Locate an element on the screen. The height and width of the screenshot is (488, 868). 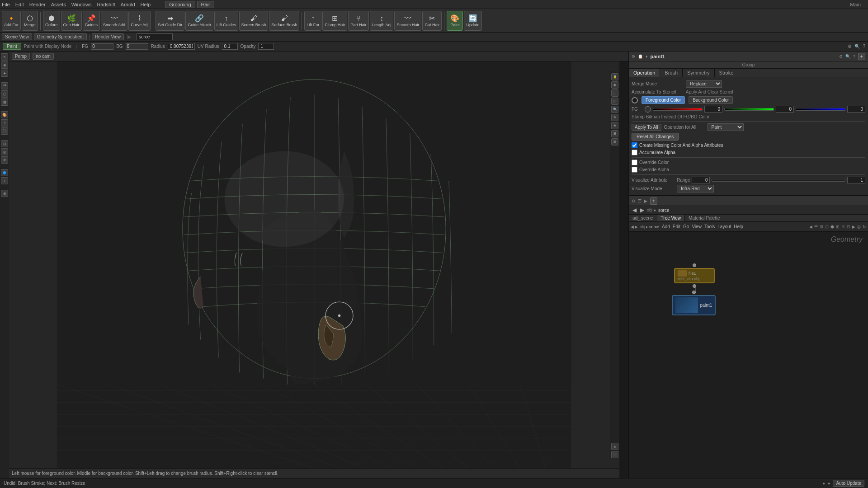
bg-input is located at coordinates (137, 46).